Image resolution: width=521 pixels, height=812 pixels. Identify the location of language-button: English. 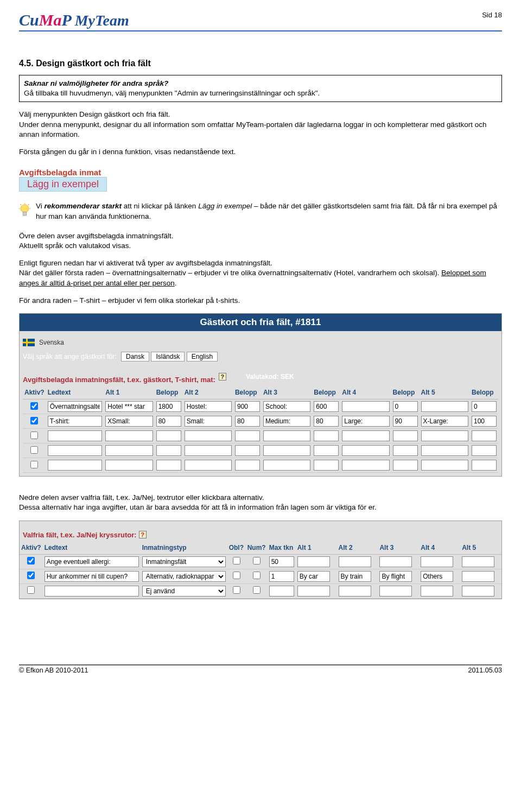
(202, 357).